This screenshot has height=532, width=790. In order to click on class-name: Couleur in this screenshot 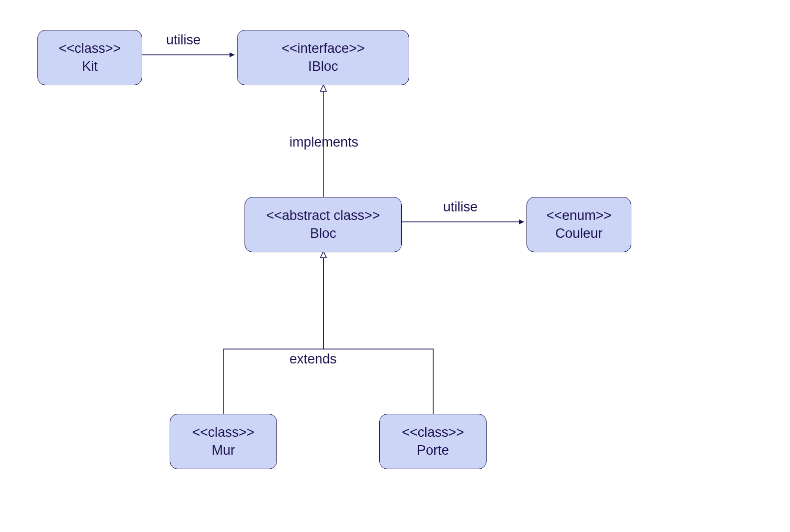, I will do `click(579, 233)`.